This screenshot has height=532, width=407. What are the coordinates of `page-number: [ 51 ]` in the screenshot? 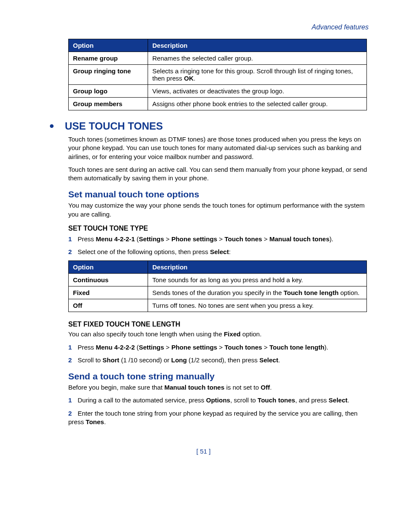 It's located at (204, 451).